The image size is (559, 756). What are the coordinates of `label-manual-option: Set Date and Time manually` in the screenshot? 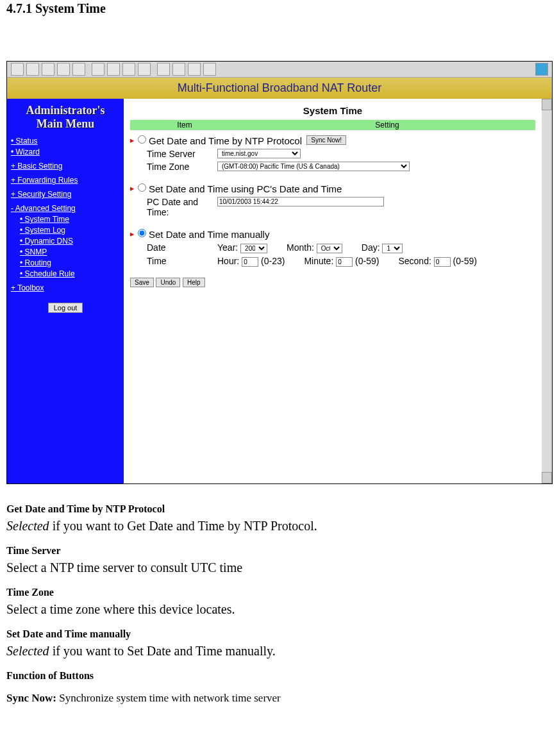 It's located at (209, 235).